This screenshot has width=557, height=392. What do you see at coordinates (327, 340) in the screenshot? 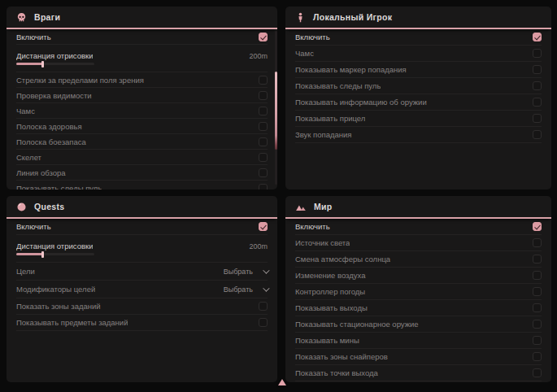
I see `setting-label: Показывать мины` at bounding box center [327, 340].